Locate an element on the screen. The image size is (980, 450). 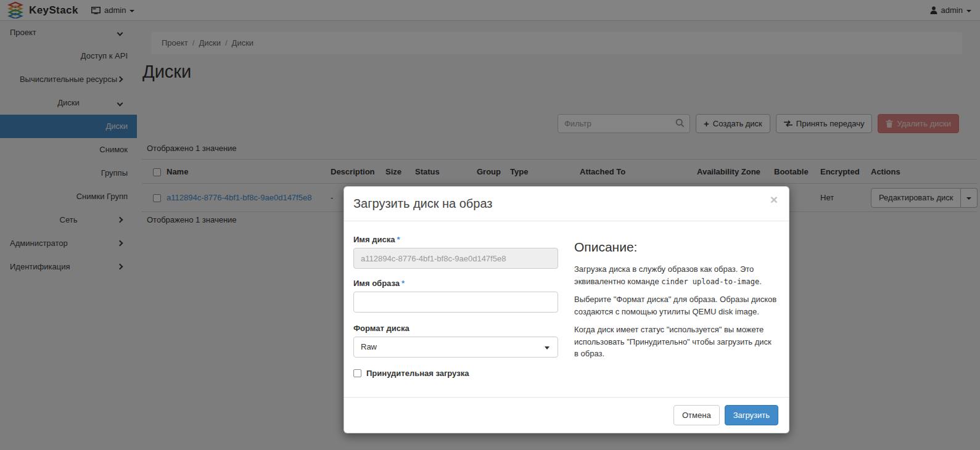
disk-format-label: Формат диска is located at coordinates (456, 328).